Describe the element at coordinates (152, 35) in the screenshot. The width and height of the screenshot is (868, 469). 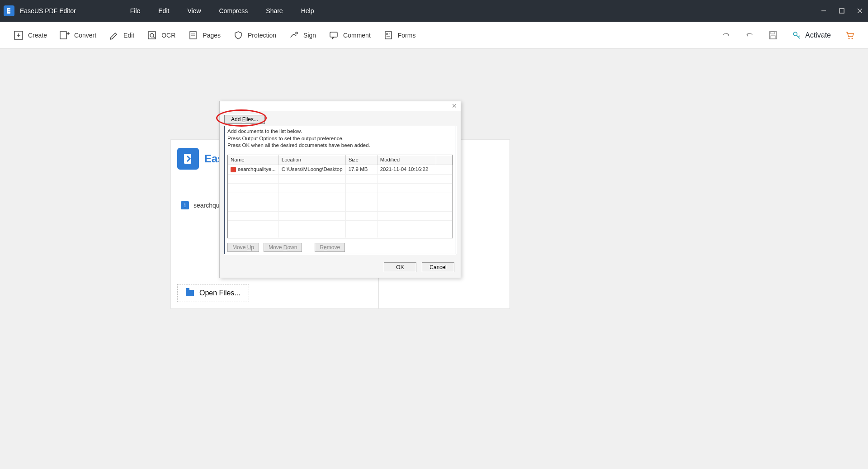
I see `ocr-icon` at that location.